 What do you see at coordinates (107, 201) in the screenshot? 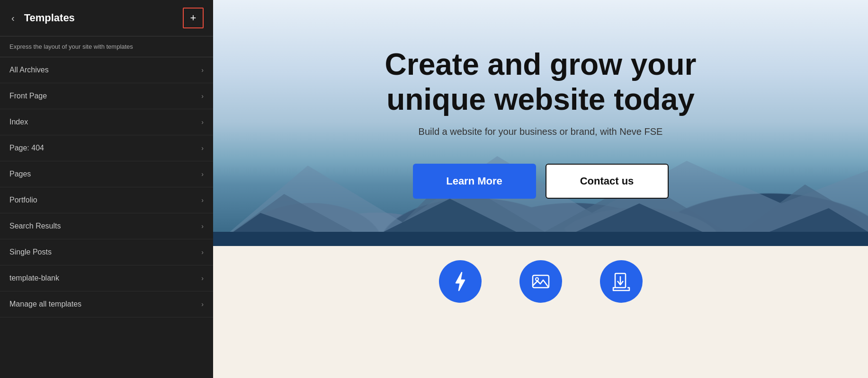
I see `sidebar-item-portfolio: Portfolio ›` at bounding box center [107, 201].